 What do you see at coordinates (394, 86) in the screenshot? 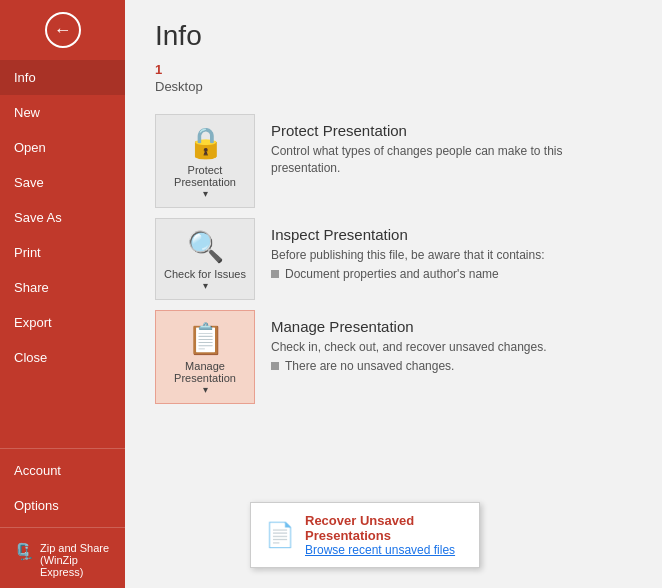
I see `file-location: Desktop` at bounding box center [394, 86].